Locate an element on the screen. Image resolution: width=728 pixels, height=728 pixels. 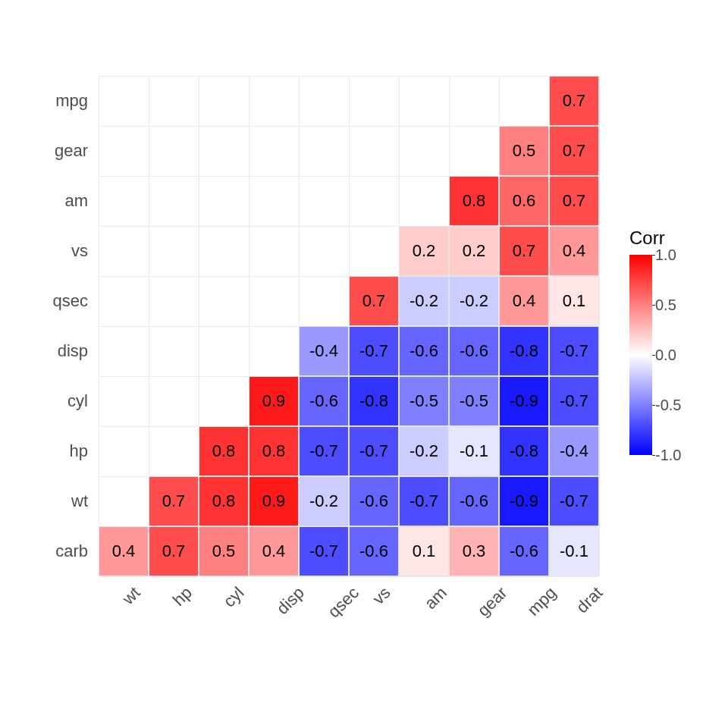
y-axis-tick: mpg is located at coordinates (44, 101).